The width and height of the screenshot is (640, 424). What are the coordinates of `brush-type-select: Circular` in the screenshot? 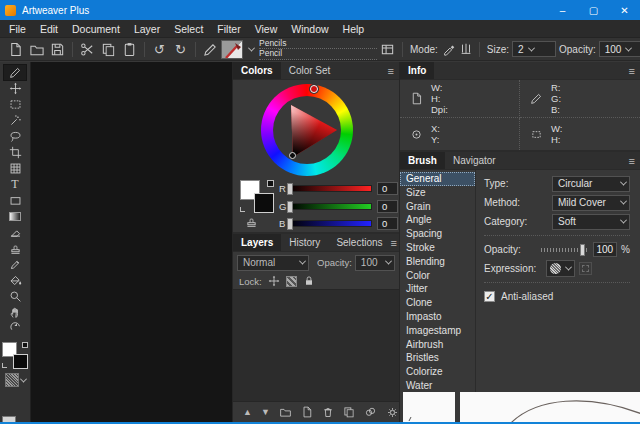 It's located at (591, 184).